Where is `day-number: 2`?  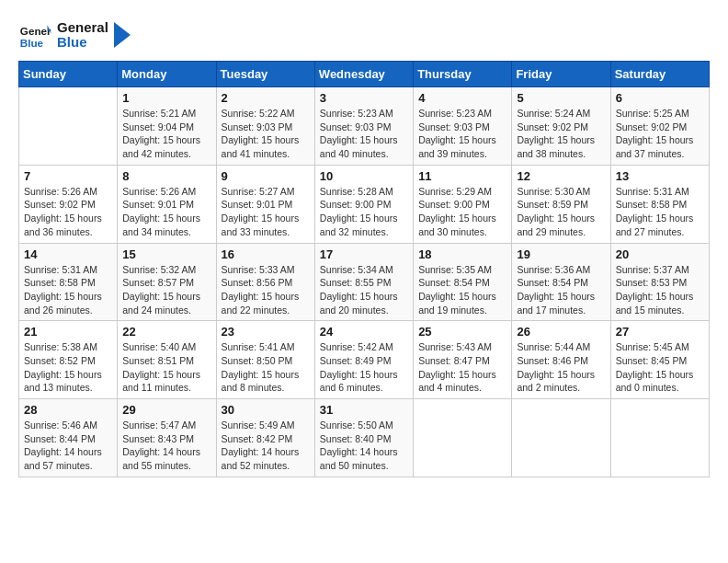
day-number: 2 is located at coordinates (266, 98).